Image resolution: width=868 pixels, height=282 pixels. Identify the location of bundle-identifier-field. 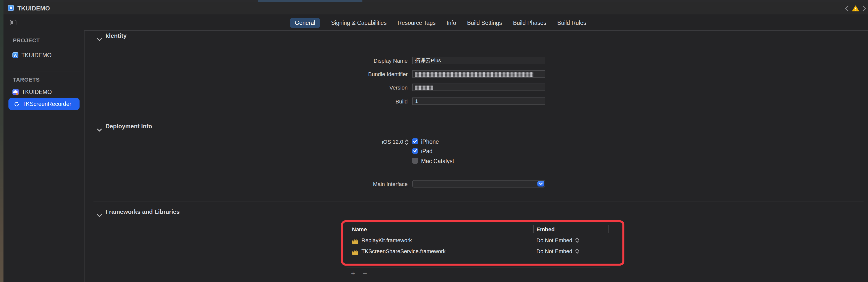
(478, 74).